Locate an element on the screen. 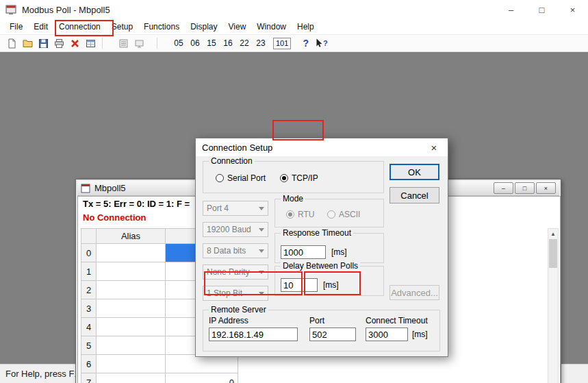 The width and height of the screenshot is (588, 383). scrollbar-thumb is located at coordinates (553, 254).